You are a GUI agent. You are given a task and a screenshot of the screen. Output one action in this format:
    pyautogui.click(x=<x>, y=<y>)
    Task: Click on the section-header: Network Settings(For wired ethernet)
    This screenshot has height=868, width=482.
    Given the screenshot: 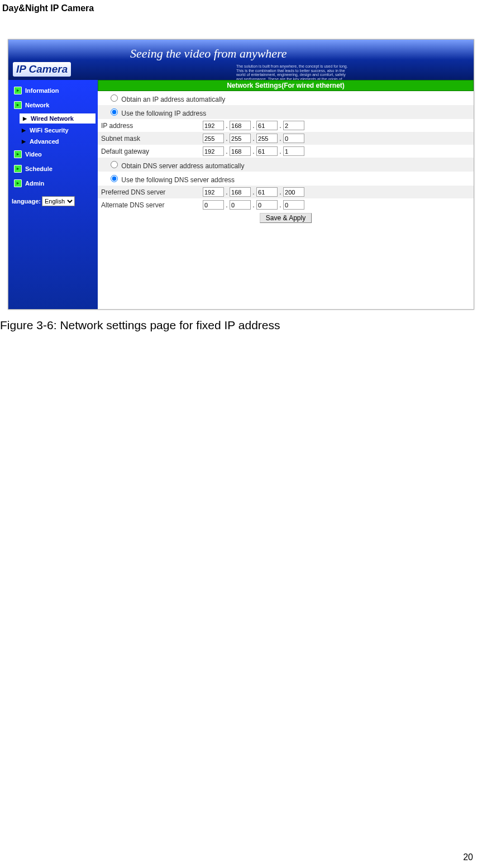 What is the action you would take?
    pyautogui.click(x=286, y=86)
    